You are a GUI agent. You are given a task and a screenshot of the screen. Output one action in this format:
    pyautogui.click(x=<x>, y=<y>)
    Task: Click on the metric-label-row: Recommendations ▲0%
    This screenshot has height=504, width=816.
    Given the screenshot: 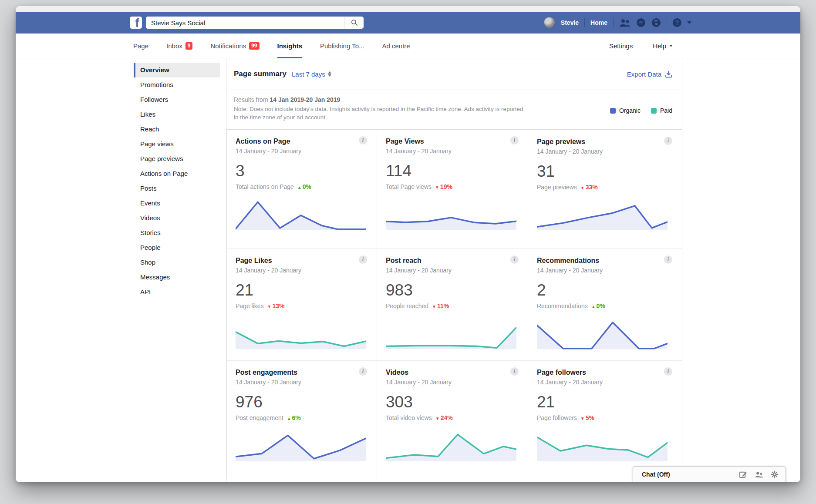 What is the action you would take?
    pyautogui.click(x=604, y=306)
    